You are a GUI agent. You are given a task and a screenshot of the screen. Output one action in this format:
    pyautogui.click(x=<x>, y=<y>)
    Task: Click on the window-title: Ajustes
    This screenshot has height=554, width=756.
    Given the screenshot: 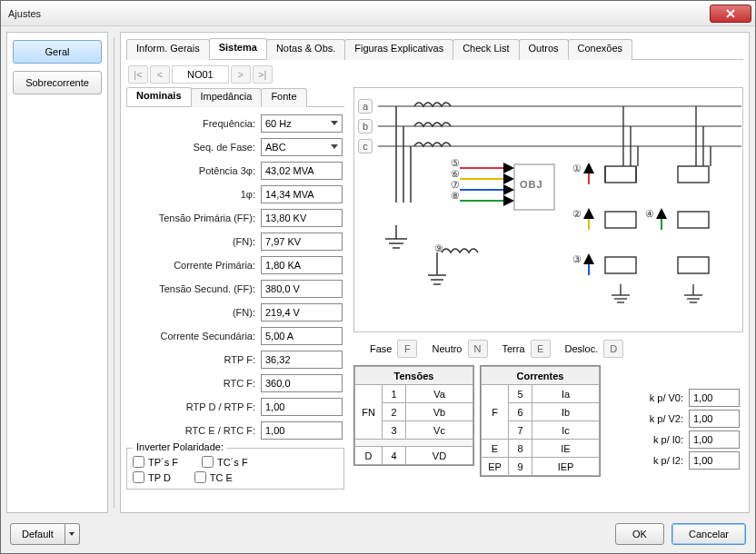 What is the action you would take?
    pyautogui.click(x=359, y=14)
    